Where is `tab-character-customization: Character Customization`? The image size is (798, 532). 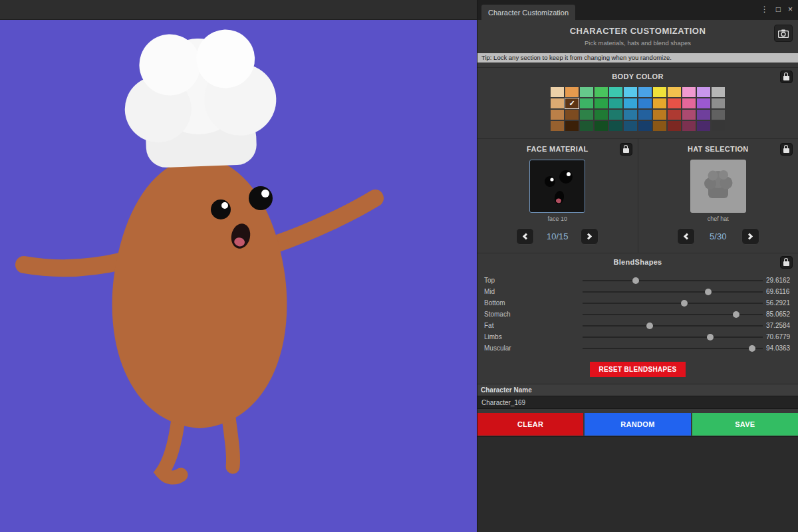
tab-character-customization: Character Customization is located at coordinates (528, 12).